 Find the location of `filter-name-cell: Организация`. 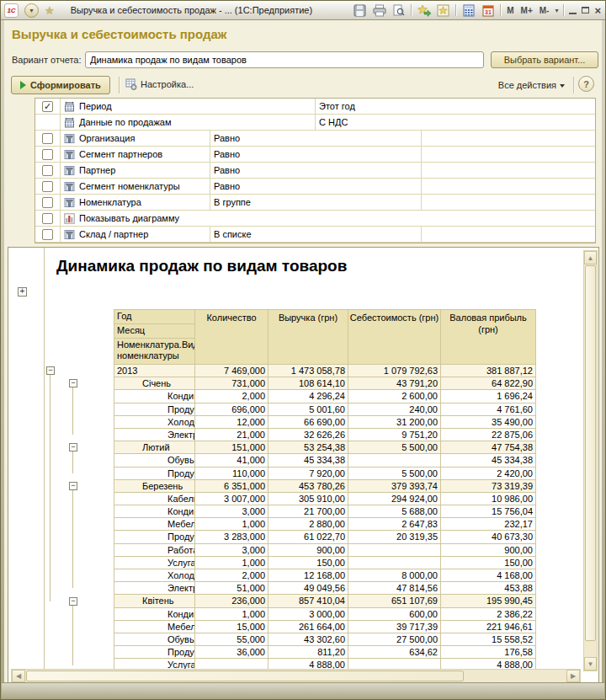

filter-name-cell: Организация is located at coordinates (136, 138).